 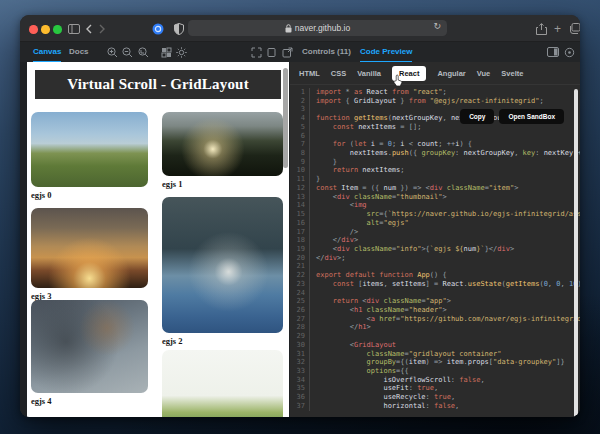 I want to click on code-line-16: 16 alt="egjs", so click(x=435, y=224).